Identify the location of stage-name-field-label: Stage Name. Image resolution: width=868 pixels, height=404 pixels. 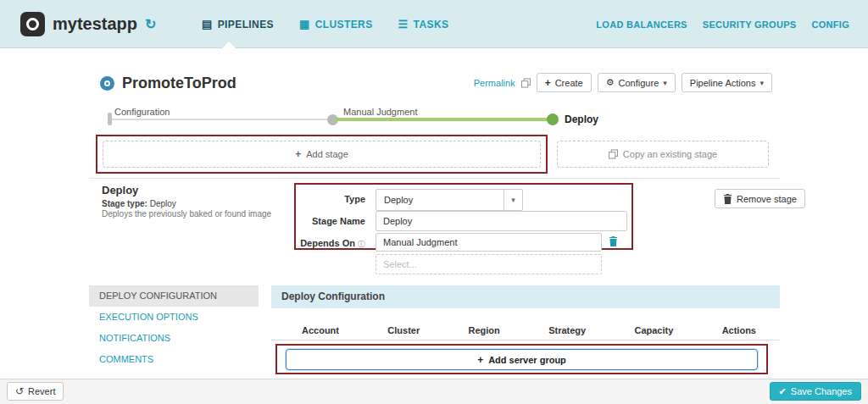
(329, 221).